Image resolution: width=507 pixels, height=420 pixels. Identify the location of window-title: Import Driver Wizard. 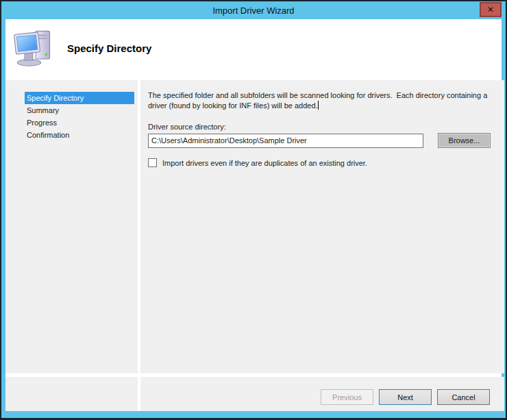
(254, 11).